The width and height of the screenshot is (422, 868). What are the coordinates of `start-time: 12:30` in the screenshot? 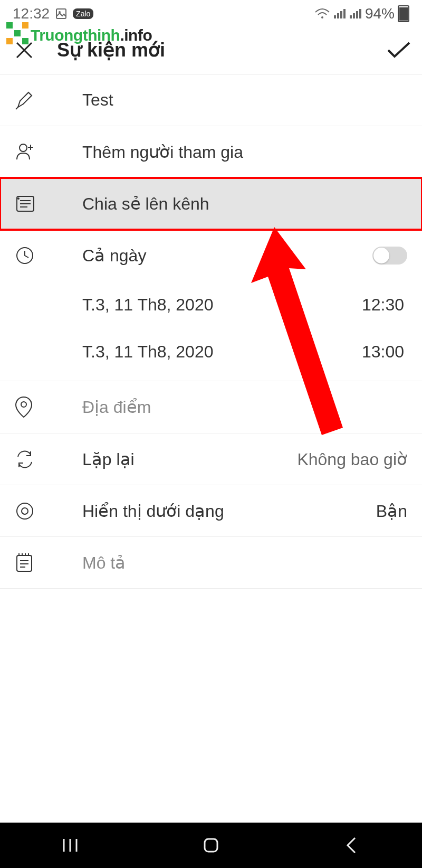 It's located at (385, 305).